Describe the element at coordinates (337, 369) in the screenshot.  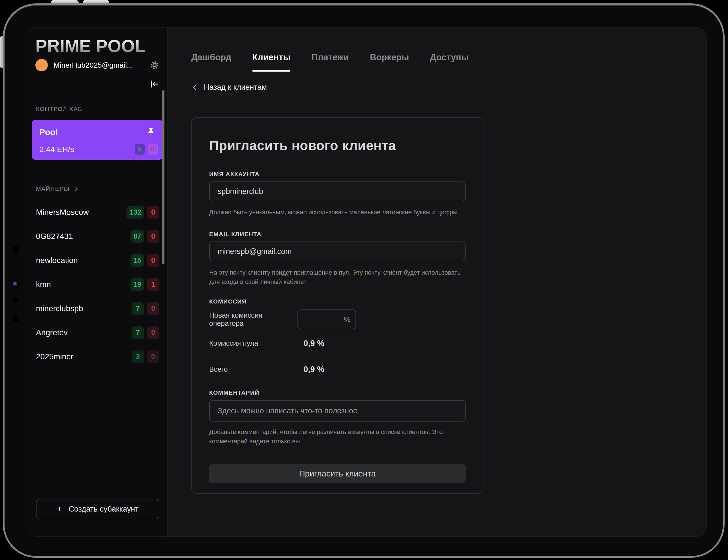
I see `total-commission-row: Всего 0,9 %` at that location.